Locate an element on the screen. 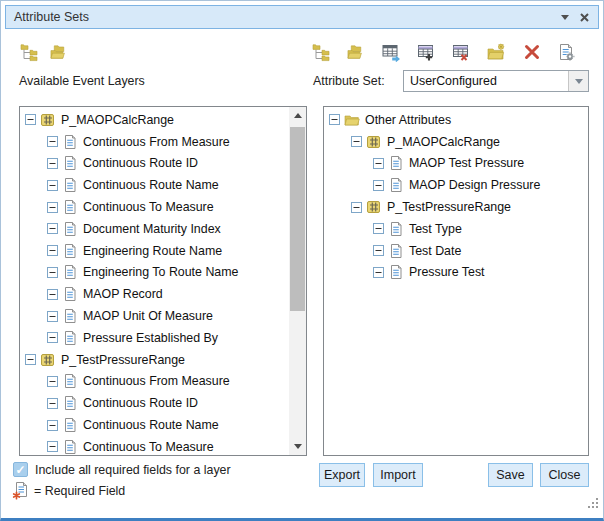 This screenshot has width=604, height=521. required-field-icon is located at coordinates (21, 492).